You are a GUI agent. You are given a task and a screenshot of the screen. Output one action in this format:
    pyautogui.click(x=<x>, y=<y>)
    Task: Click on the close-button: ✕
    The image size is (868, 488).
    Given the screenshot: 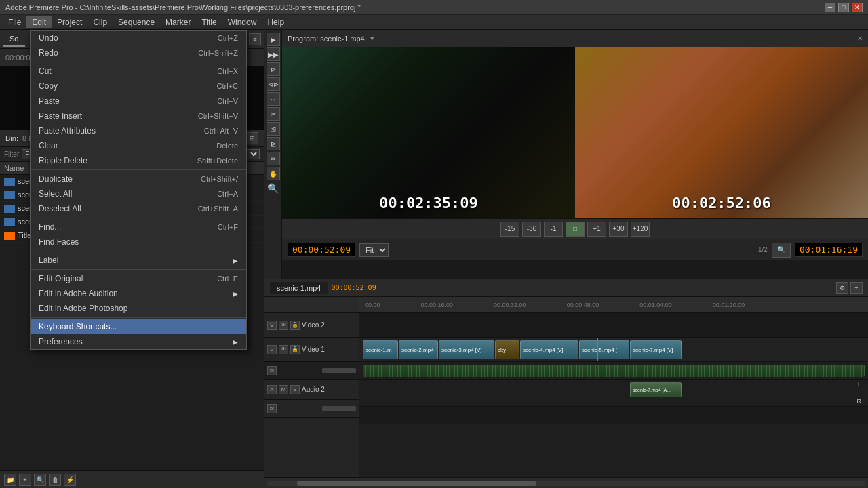 What is the action you would take?
    pyautogui.click(x=857, y=7)
    